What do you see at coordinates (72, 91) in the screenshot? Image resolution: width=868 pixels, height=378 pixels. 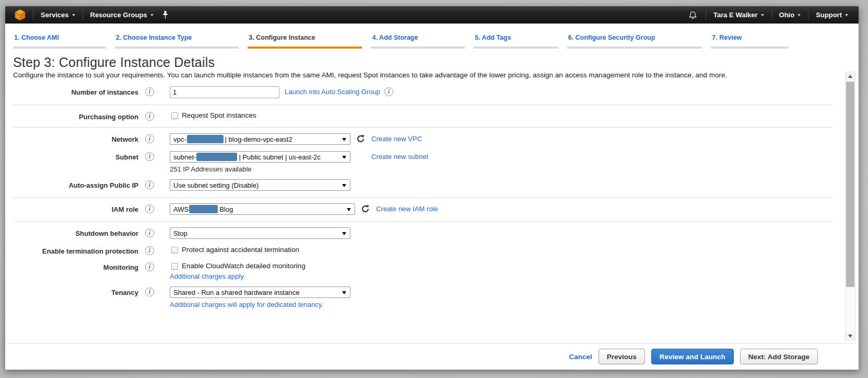 I see `field-label: Number of instances` at bounding box center [72, 91].